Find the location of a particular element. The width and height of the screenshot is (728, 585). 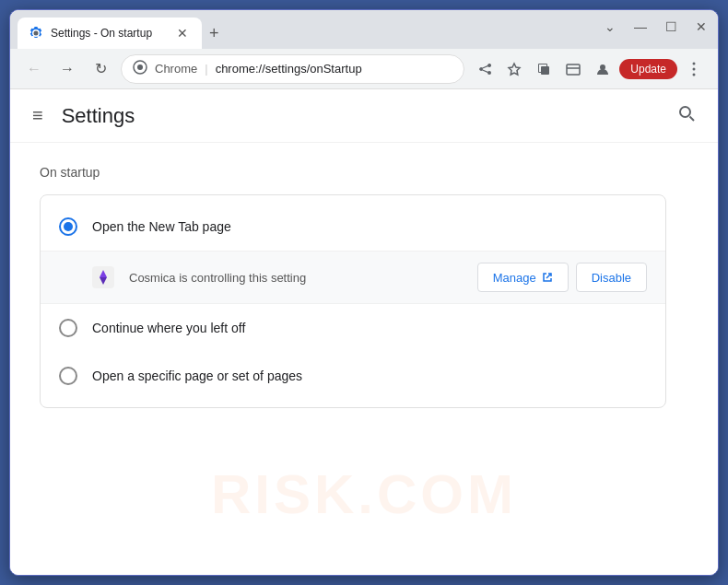

window-controls: ⌄ — ☐ ✕ is located at coordinates (656, 27).